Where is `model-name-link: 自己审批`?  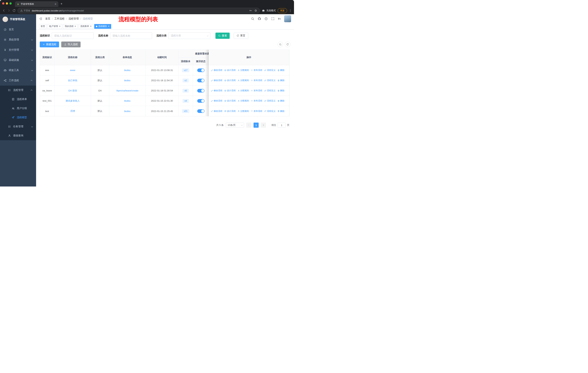 model-name-link: 自己审批 is located at coordinates (73, 81).